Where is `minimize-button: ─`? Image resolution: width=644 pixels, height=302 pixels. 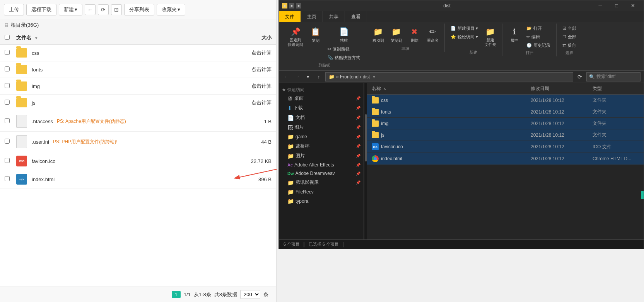
minimize-button: ─ is located at coordinates (600, 6).